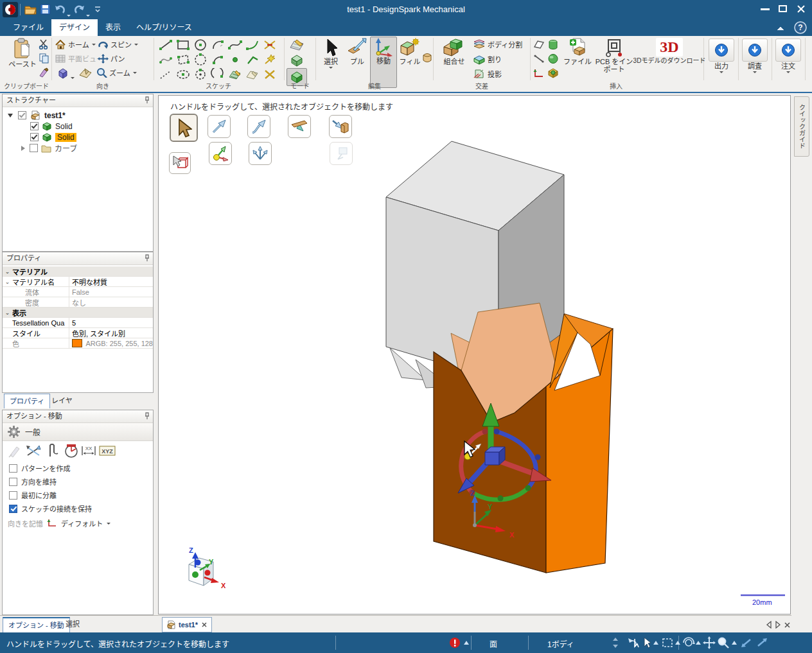 The width and height of the screenshot is (812, 653). What do you see at coordinates (721, 64) in the screenshot?
I see `output-button: 出力` at bounding box center [721, 64].